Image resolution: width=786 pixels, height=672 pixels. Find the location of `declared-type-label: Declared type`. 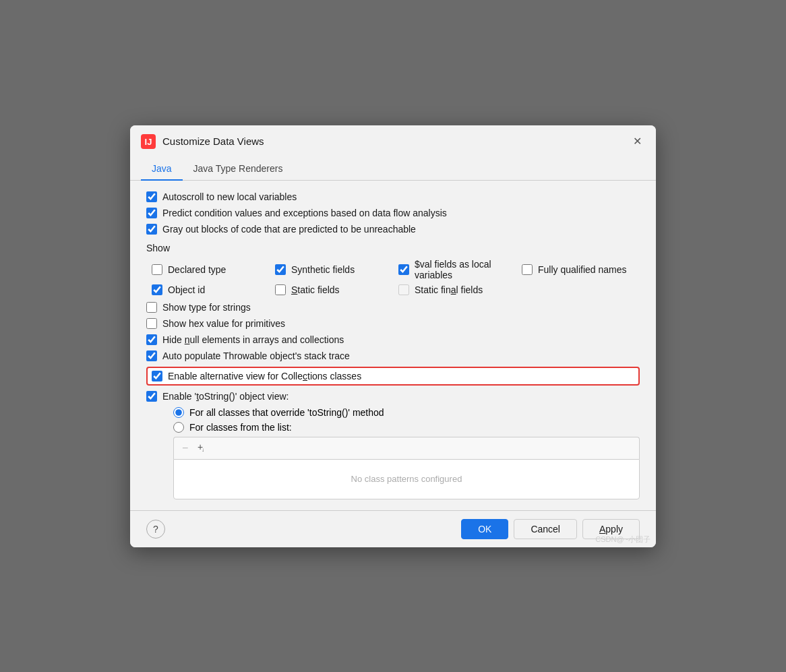

declared-type-label: Declared type is located at coordinates (197, 270).